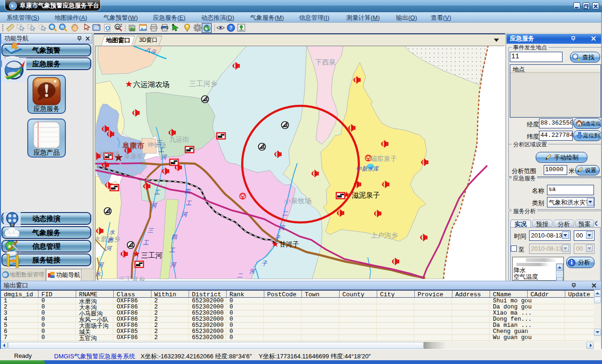 This screenshot has height=364, width=602. I want to click on svg-text: 磁窑泉子, so click(384, 158).